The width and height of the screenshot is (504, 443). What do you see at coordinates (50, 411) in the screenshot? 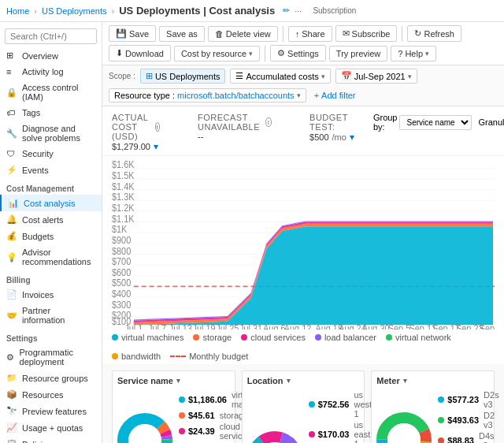
I see `sidebar-item-preview-features: 🔭Preview features` at bounding box center [50, 411].